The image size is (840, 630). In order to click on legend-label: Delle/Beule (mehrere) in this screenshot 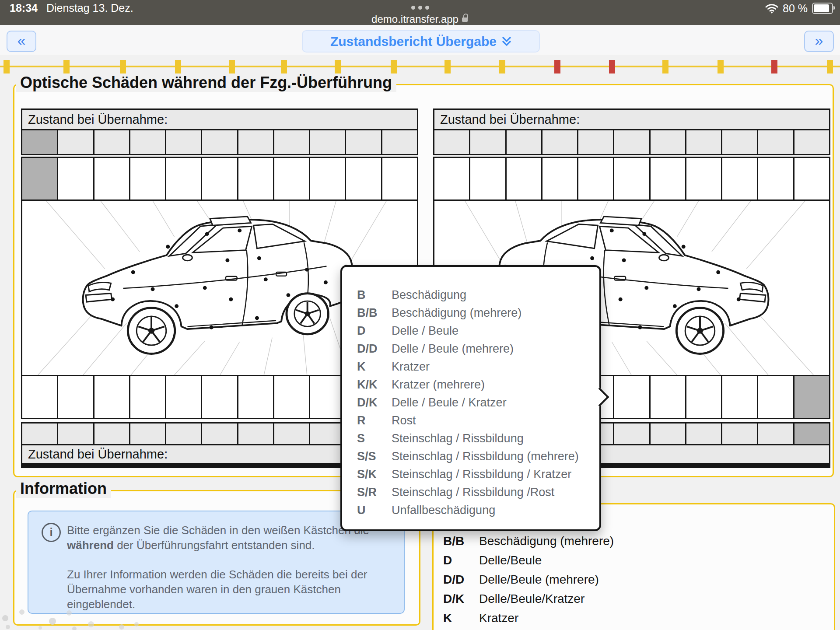, I will do `click(539, 580)`.